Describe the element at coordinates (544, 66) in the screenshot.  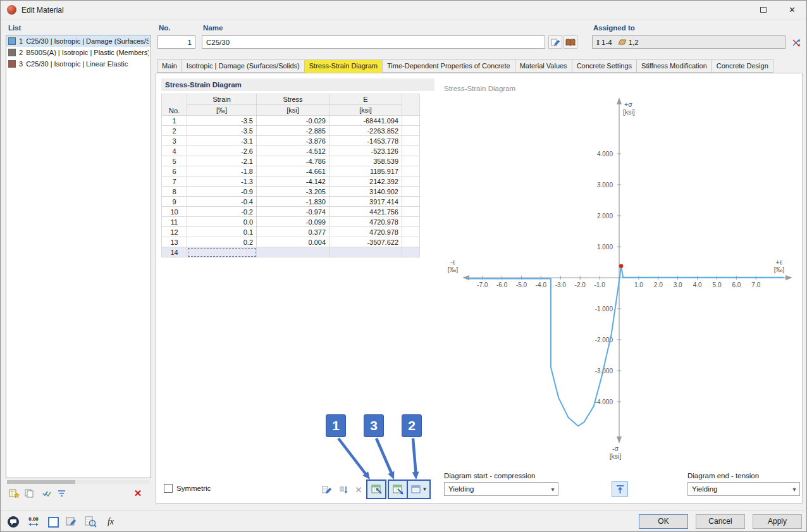
I see `tab-material-values: Material Values` at that location.